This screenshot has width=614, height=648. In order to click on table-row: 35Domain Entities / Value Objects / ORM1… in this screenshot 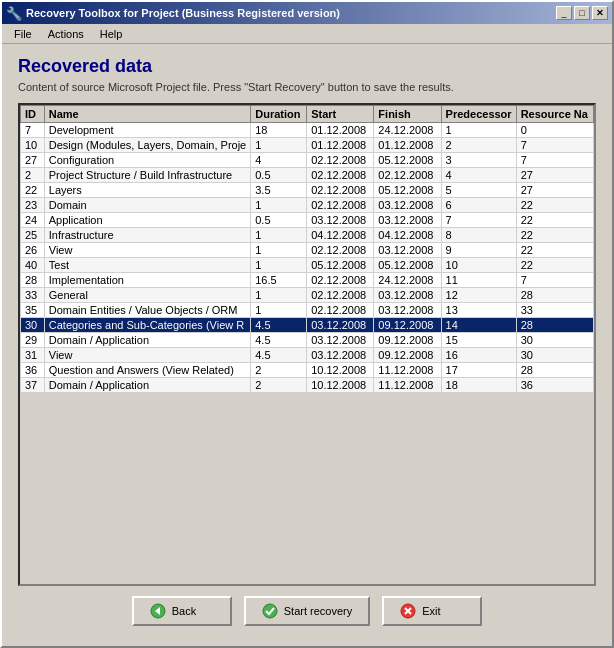, I will do `click(308, 310)`.